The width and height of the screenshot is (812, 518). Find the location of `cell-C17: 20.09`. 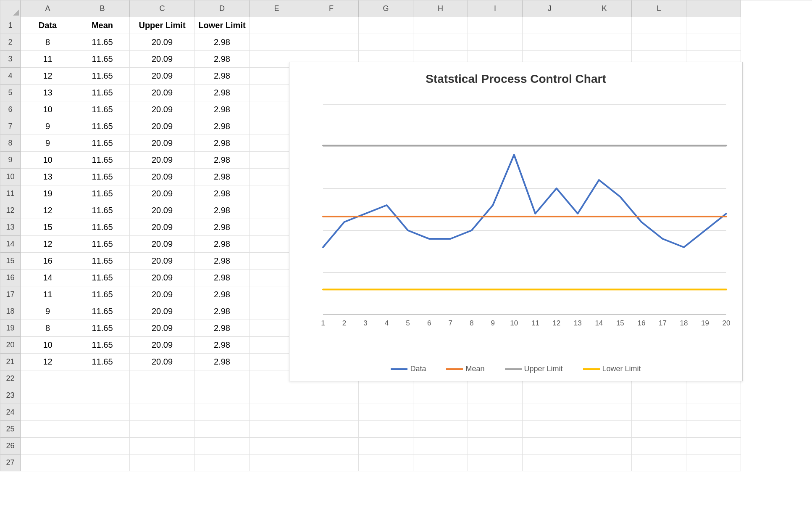

cell-C17: 20.09 is located at coordinates (162, 295).